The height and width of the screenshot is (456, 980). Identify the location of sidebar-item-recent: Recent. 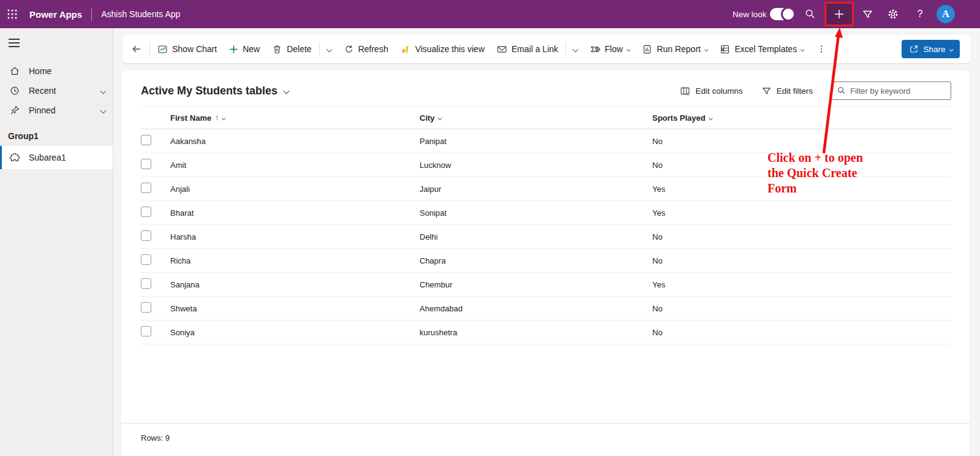
(56, 91).